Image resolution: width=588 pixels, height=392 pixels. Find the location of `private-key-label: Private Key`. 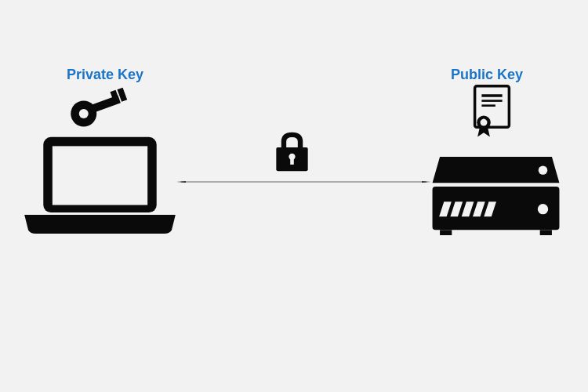

private-key-label: Private Key is located at coordinates (105, 75).